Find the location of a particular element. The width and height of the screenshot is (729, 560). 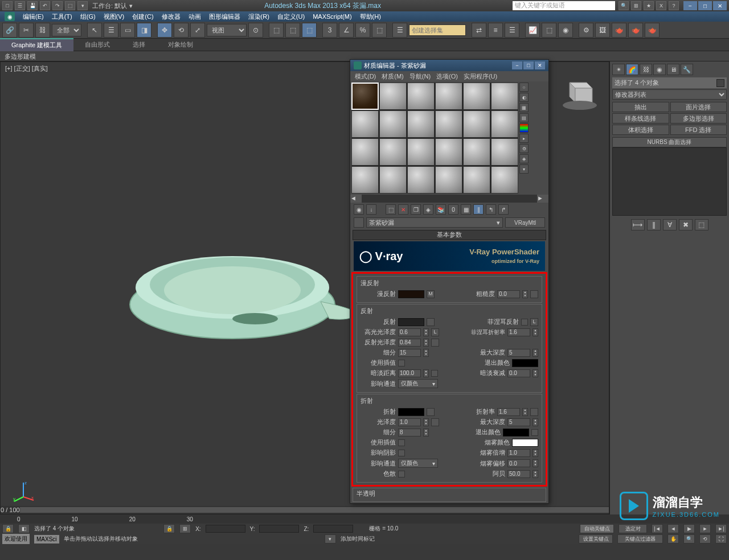

sample-uv-icon: ▤ is located at coordinates (524, 118).